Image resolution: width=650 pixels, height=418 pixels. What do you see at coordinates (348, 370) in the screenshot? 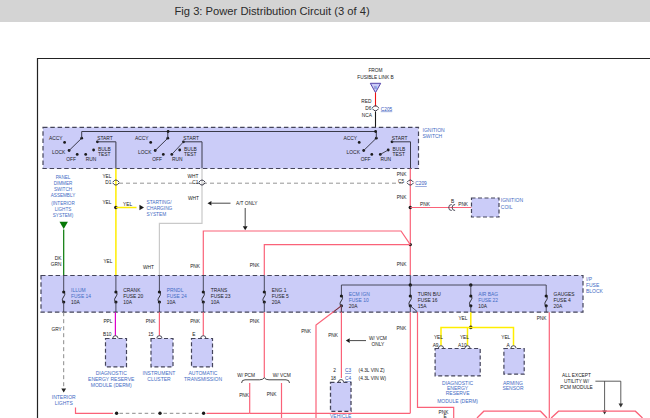
I see `svg-text: C3` at bounding box center [348, 370].